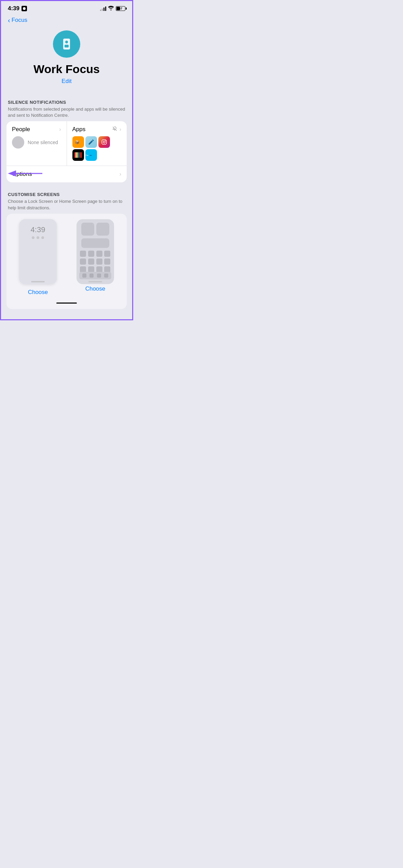  I want to click on app-icon-tv, so click(78, 155).